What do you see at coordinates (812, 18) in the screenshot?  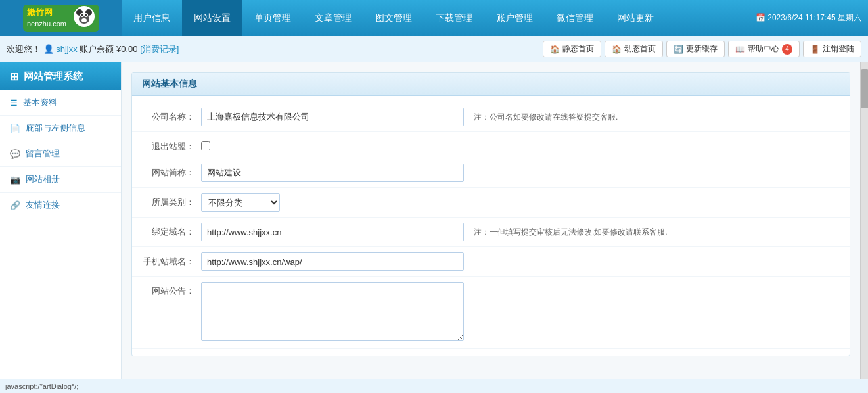 I see `datetime-display: 📅 2023/6/24 11:17:45 星期六` at bounding box center [812, 18].